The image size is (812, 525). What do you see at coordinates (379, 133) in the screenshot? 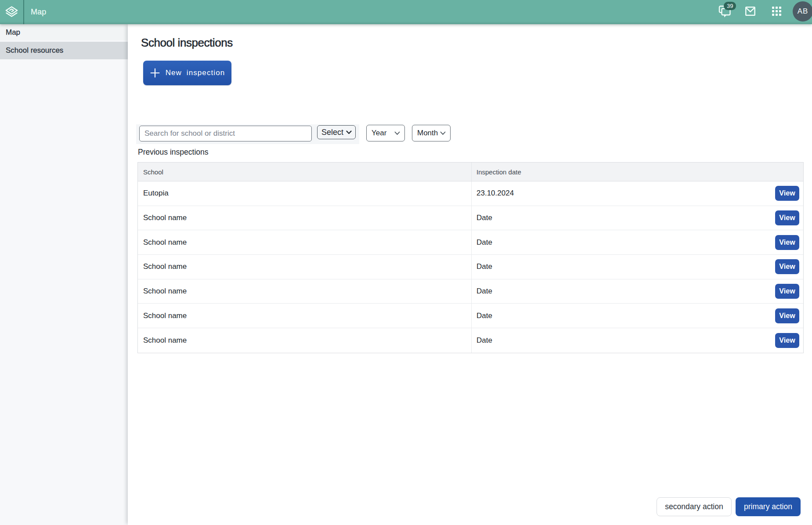
I see `year-dropdown-label: Year` at bounding box center [379, 133].